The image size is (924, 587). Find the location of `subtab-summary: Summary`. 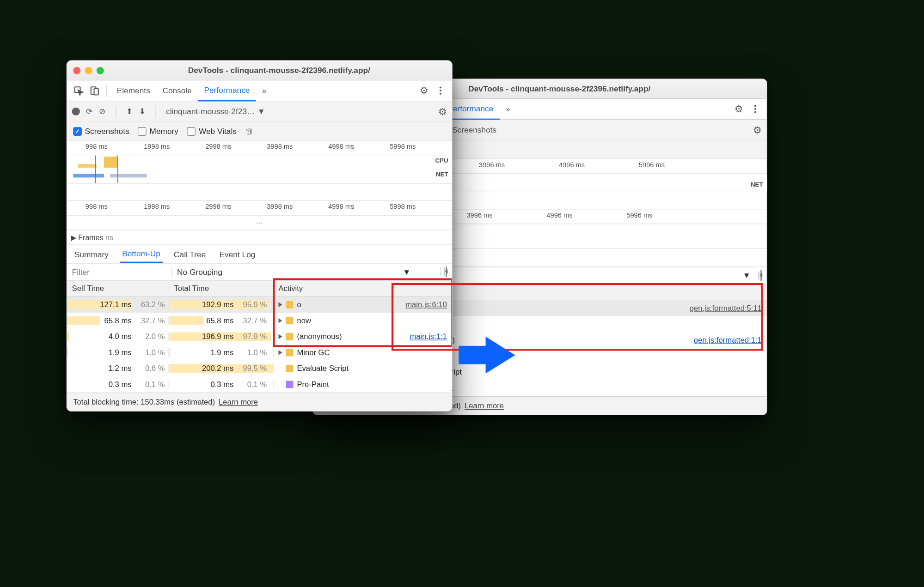

subtab-summary: Summary is located at coordinates (92, 256).